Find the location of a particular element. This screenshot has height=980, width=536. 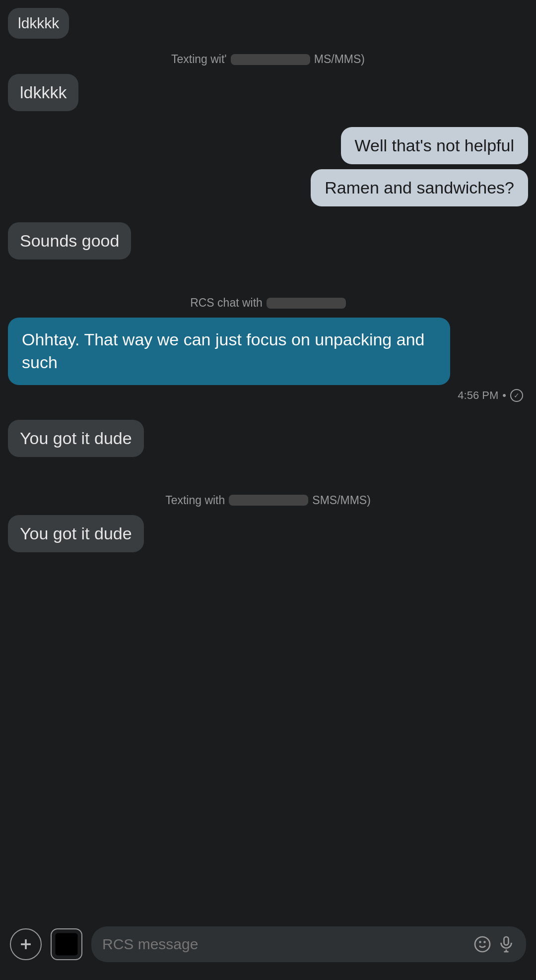

emoji-icon is located at coordinates (482, 944).